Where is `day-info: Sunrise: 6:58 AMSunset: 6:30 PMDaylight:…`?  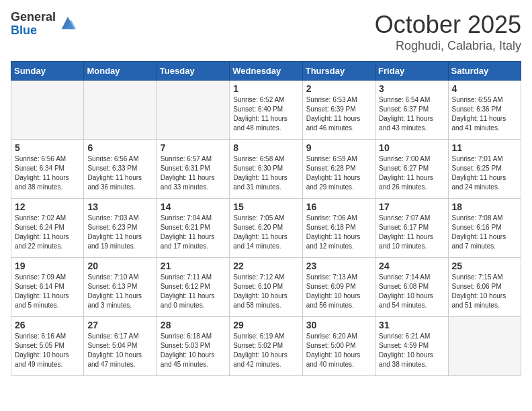 day-info: Sunrise: 6:58 AMSunset: 6:30 PMDaylight:… is located at coordinates (266, 173).